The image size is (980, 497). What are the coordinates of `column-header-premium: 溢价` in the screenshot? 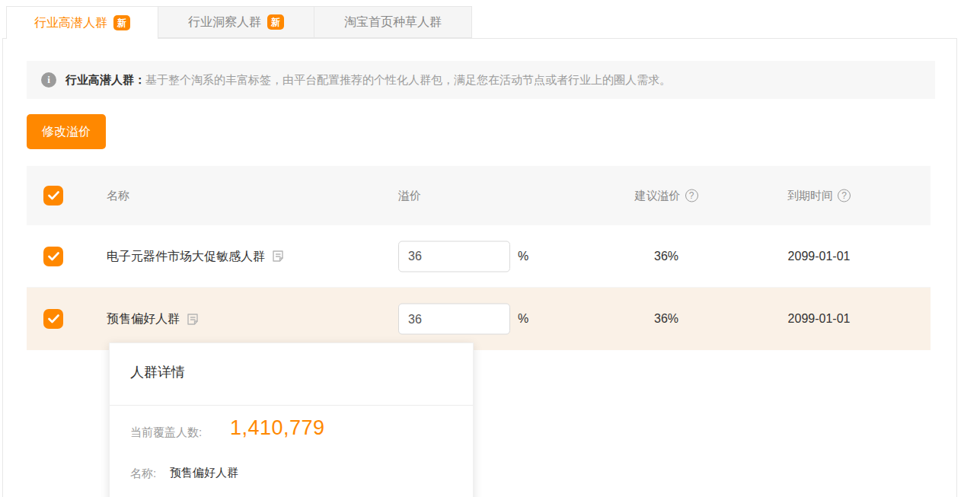 It's located at (410, 196).